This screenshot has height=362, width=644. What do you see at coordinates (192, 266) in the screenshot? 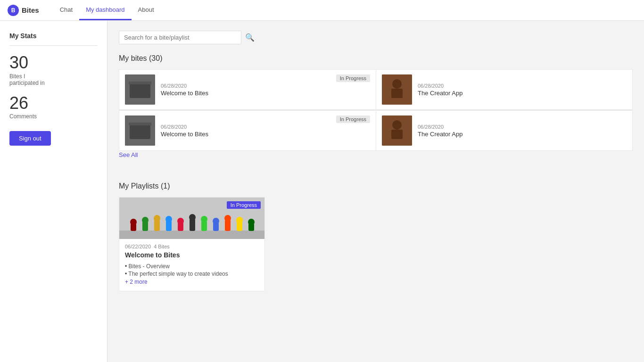
I see `playlist-item-1: Bites - Overview` at bounding box center [192, 266].